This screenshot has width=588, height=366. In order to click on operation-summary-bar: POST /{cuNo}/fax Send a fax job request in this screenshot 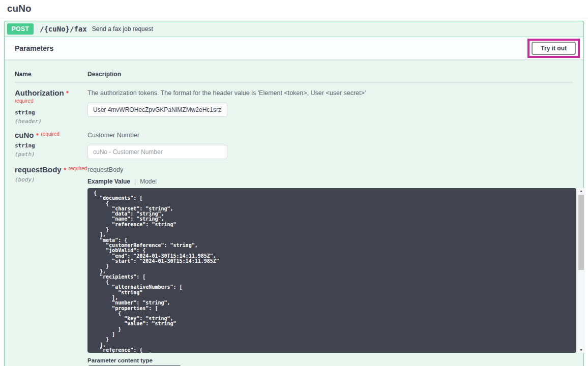, I will do `click(294, 29)`.